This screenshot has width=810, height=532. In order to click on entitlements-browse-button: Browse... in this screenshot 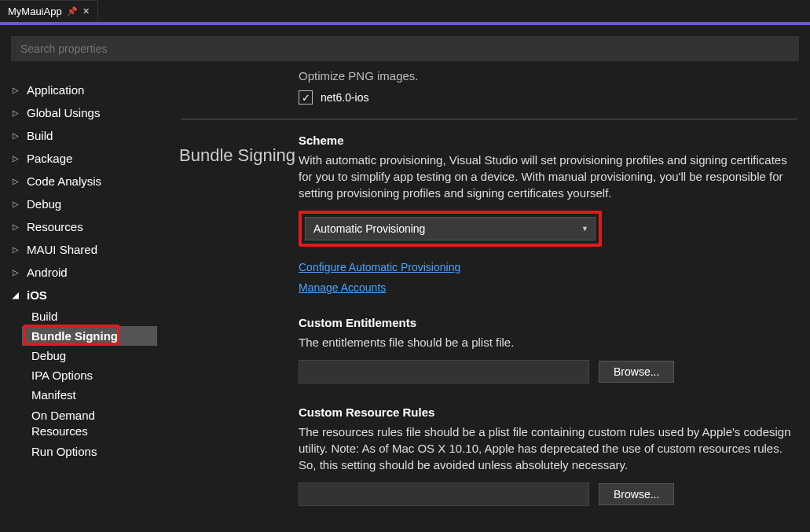, I will do `click(636, 372)`.